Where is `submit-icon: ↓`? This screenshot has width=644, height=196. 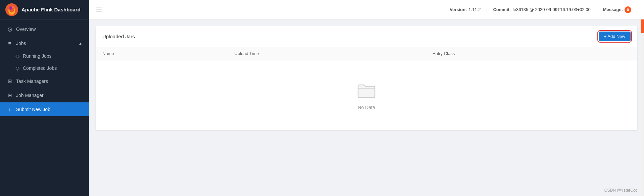
submit-icon: ↓ is located at coordinates (10, 109).